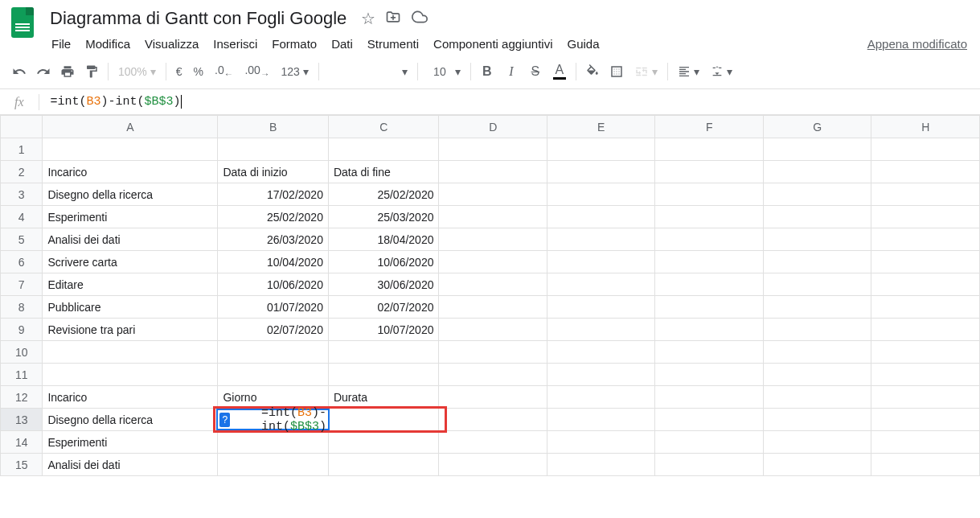  What do you see at coordinates (22, 150) in the screenshot?
I see `row-header: 1` at bounding box center [22, 150].